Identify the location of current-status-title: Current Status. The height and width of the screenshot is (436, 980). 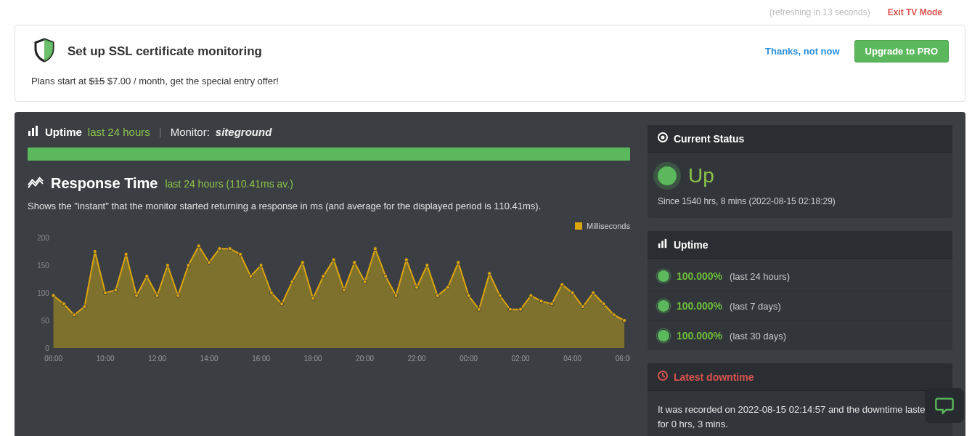
(709, 139).